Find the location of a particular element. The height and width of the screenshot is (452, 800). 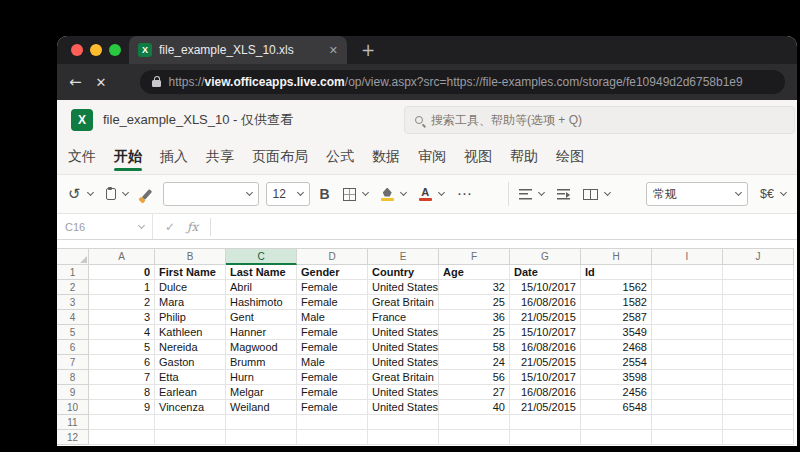

cell-F10: 40 is located at coordinates (474, 408).